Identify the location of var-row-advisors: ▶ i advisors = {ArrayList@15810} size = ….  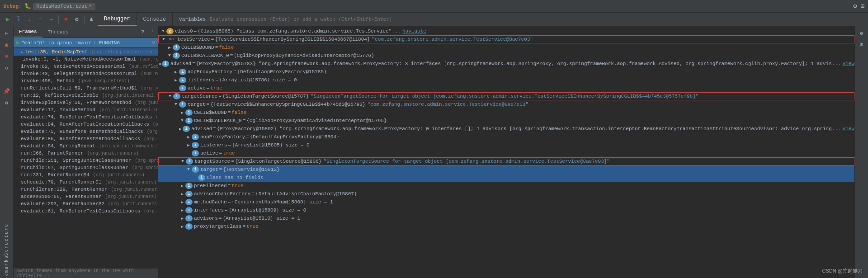
(506, 218).